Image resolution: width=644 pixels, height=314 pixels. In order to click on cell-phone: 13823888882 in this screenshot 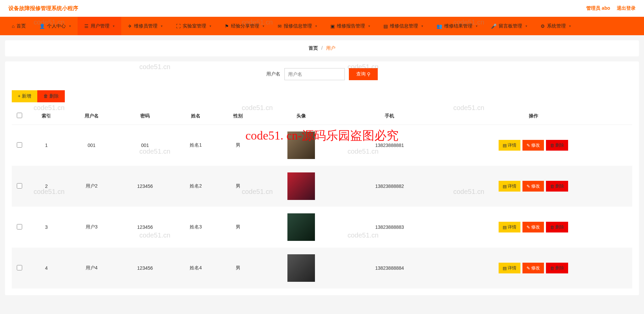, I will do `click(389, 186)`.